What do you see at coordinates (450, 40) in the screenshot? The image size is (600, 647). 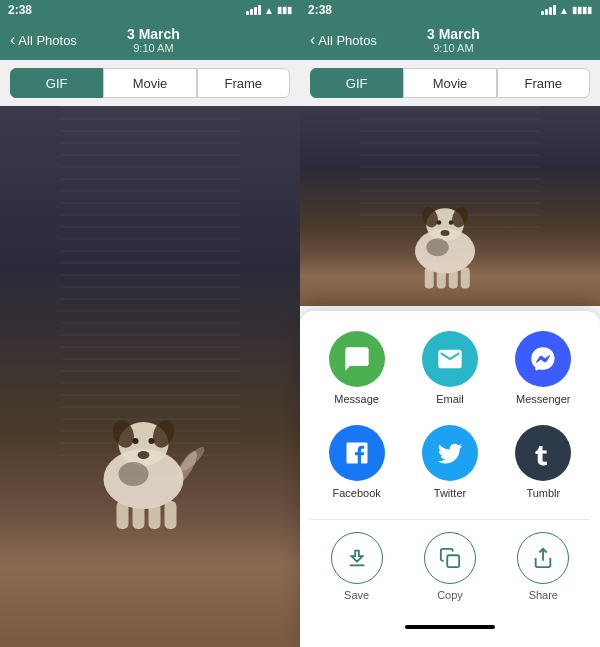 I see `right-nav-bar: ‹ All Photos 3 March 9:10 AM` at bounding box center [450, 40].